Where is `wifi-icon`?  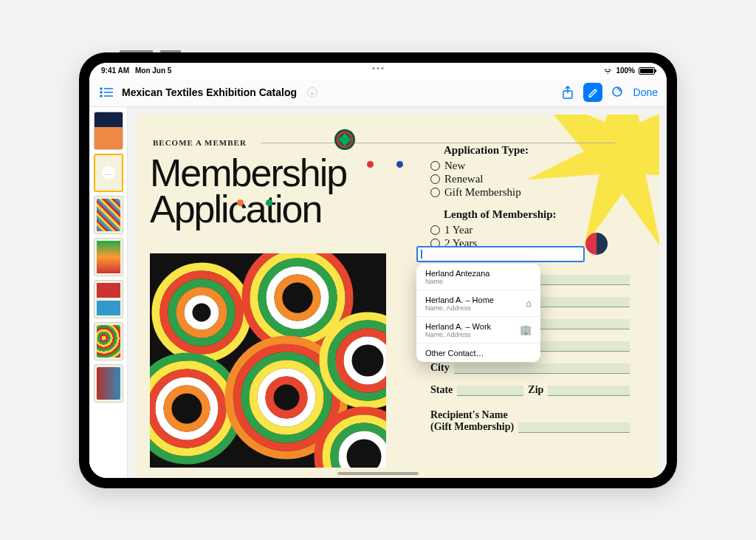
wifi-icon is located at coordinates (608, 71).